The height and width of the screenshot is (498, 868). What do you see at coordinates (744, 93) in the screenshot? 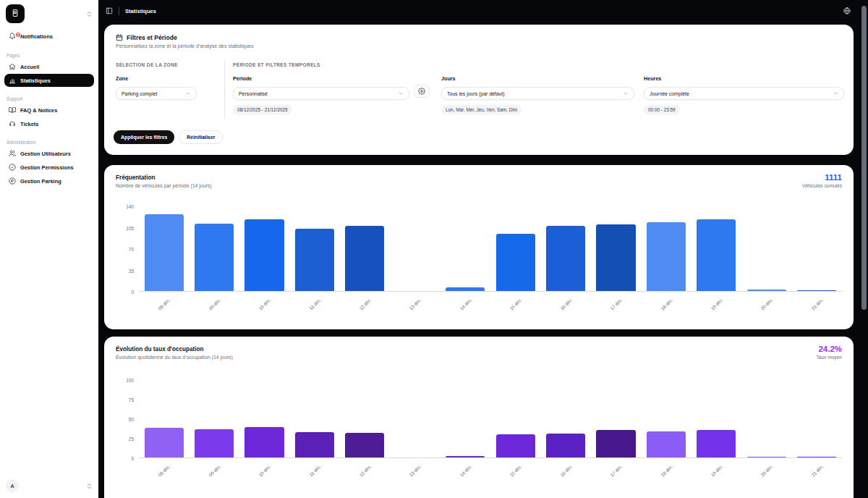
I see `hours-select: Journée complète` at bounding box center [744, 93].